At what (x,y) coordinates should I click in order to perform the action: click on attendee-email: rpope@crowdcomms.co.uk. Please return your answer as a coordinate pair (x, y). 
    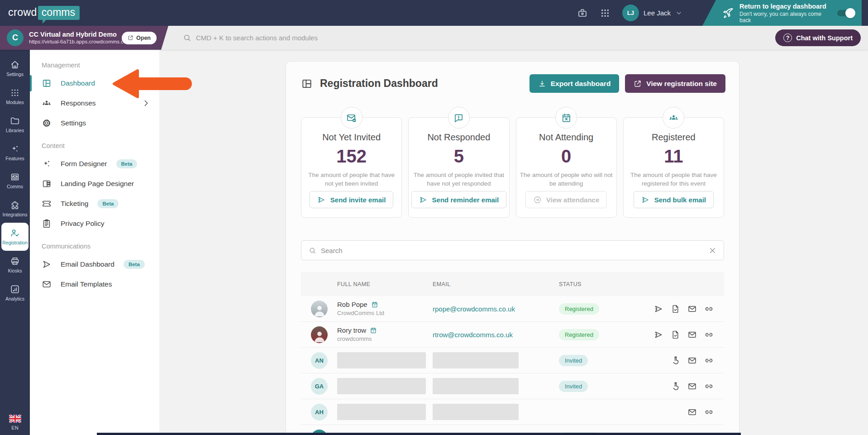
    Looking at the image, I should click on (496, 309).